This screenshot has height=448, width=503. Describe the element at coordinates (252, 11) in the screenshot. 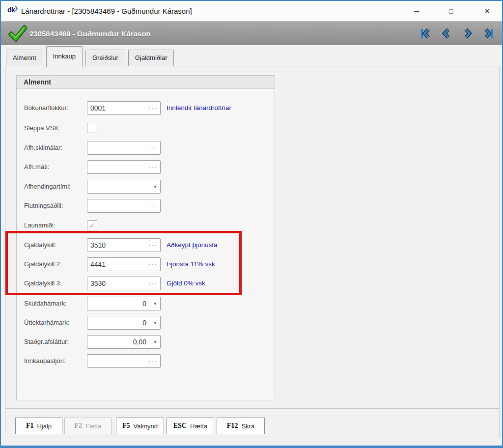

I see `title-bar: dk❯ Lánardrottnar - [2305843469 - Guðmun…` at that location.